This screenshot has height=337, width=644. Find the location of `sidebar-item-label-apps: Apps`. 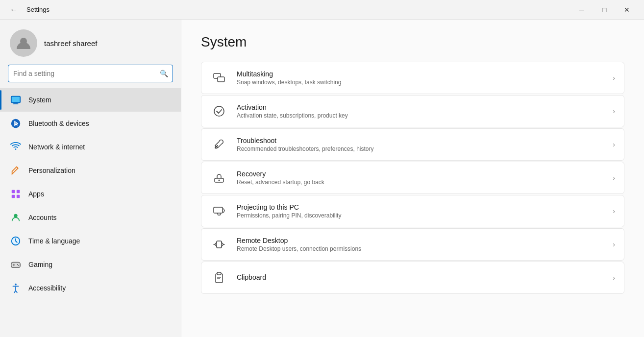

sidebar-item-label-apps: Apps is located at coordinates (36, 194).